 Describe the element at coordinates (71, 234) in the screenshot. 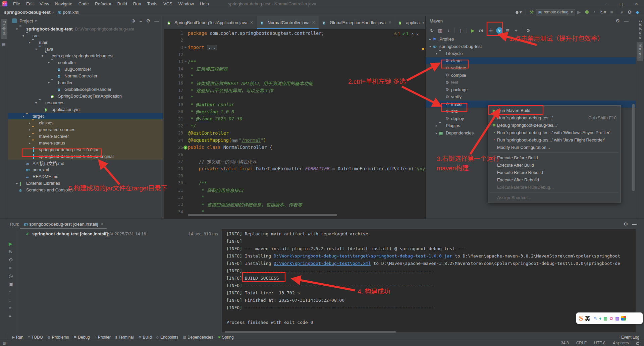

I see `run-tree-item: springboot-debug-test [clean,install]:` at that location.